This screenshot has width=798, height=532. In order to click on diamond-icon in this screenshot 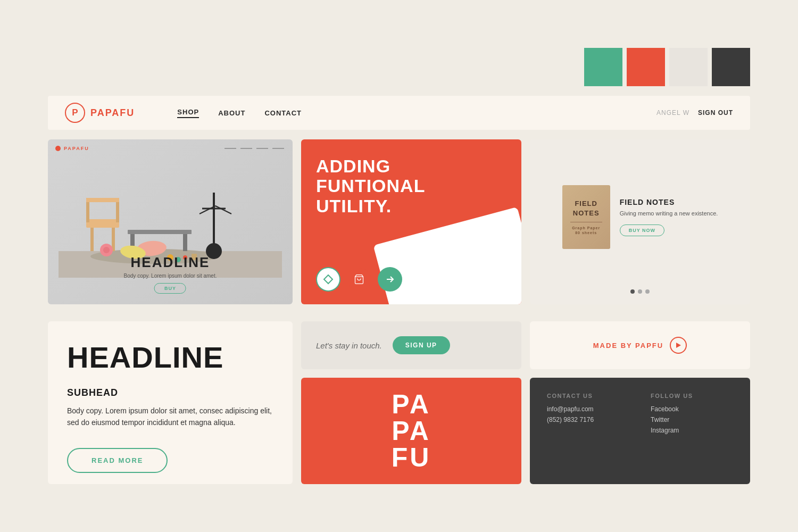, I will do `click(328, 279)`.